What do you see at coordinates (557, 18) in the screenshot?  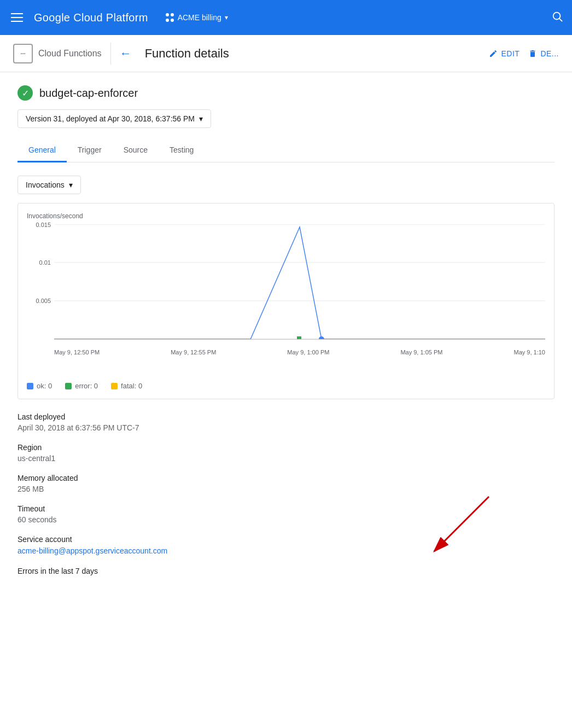 I see `search-icon` at bounding box center [557, 18].